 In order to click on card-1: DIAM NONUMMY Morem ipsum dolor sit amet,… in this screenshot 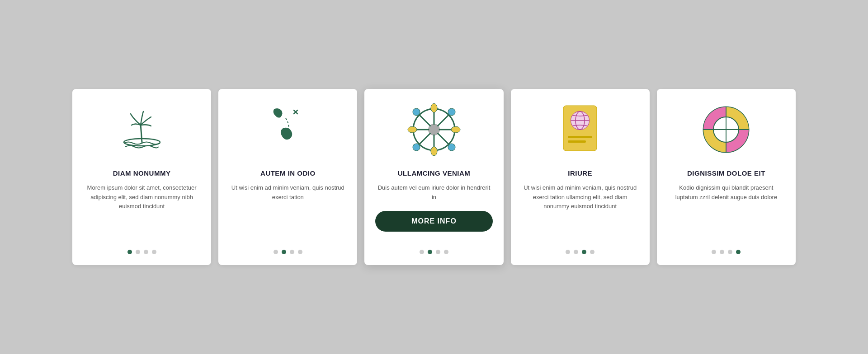, I will do `click(142, 177)`.